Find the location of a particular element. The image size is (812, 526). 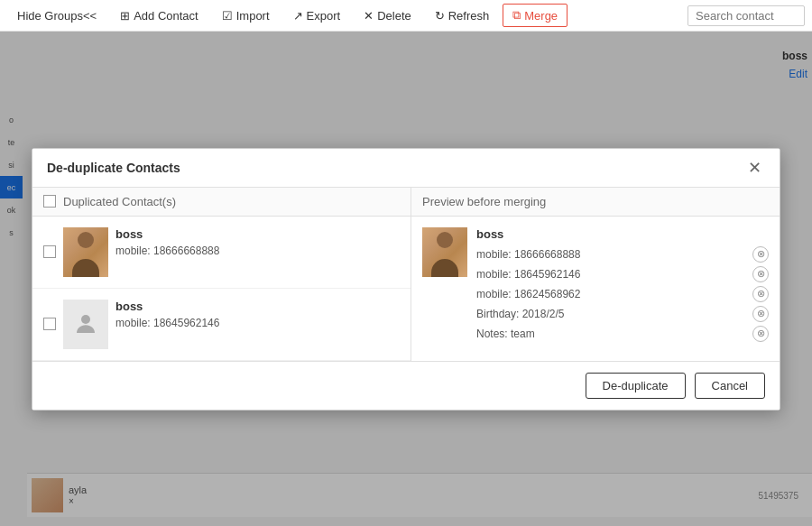

contact-1-info: boss mobile: 18666668888 is located at coordinates (258, 242).